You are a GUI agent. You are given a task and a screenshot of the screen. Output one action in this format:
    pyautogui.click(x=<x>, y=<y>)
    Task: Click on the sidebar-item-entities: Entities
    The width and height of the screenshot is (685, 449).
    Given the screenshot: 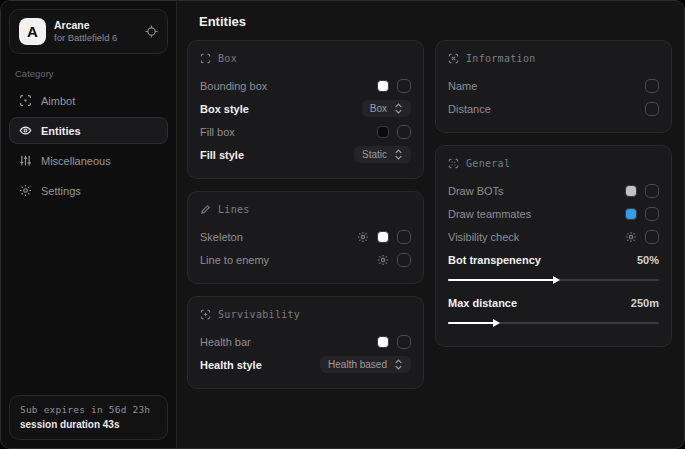 What is the action you would take?
    pyautogui.click(x=88, y=130)
    